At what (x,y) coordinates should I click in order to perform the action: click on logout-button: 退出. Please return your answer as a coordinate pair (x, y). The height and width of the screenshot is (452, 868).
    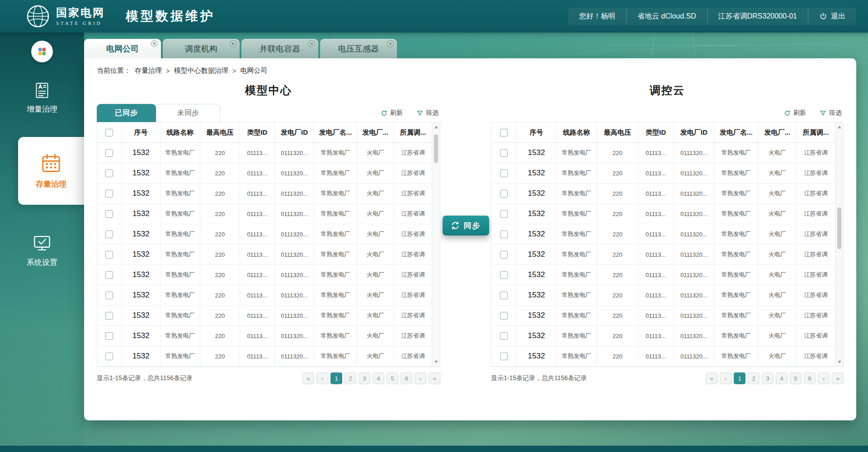
    Looking at the image, I should click on (832, 16).